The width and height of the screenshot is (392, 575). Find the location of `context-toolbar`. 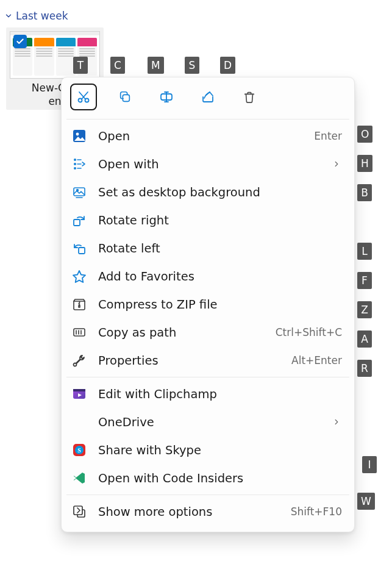

context-toolbar is located at coordinates (208, 98).